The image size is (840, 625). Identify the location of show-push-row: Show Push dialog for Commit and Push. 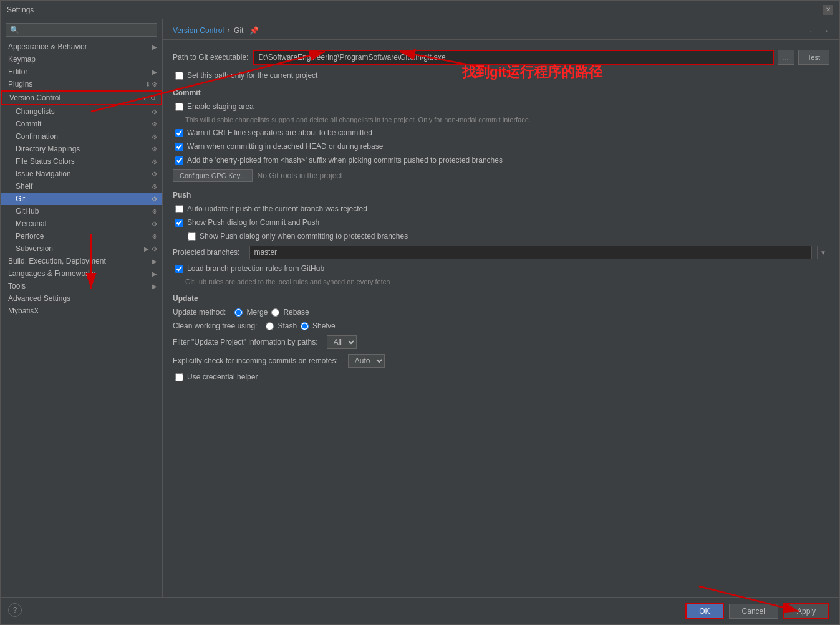
(503, 222).